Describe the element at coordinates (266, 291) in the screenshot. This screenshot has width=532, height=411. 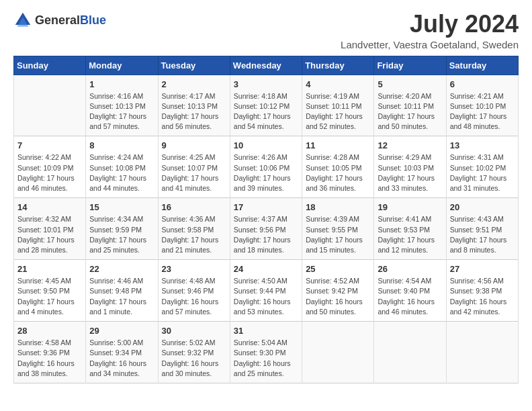
I see `calendar-cell: 24Sunrise: 4:50 AM Sunset: 9:44 PM Dayli…` at that location.